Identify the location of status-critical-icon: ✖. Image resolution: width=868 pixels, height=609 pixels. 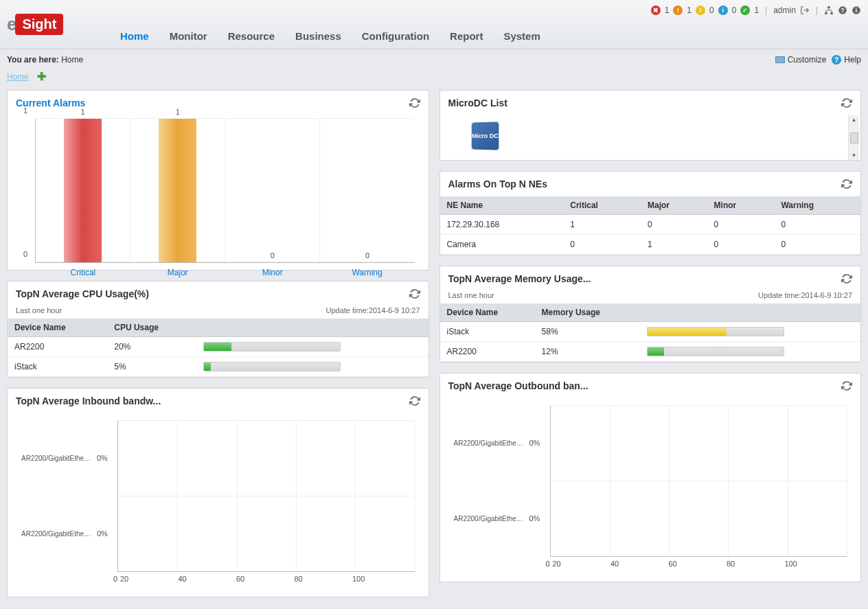
(656, 10).